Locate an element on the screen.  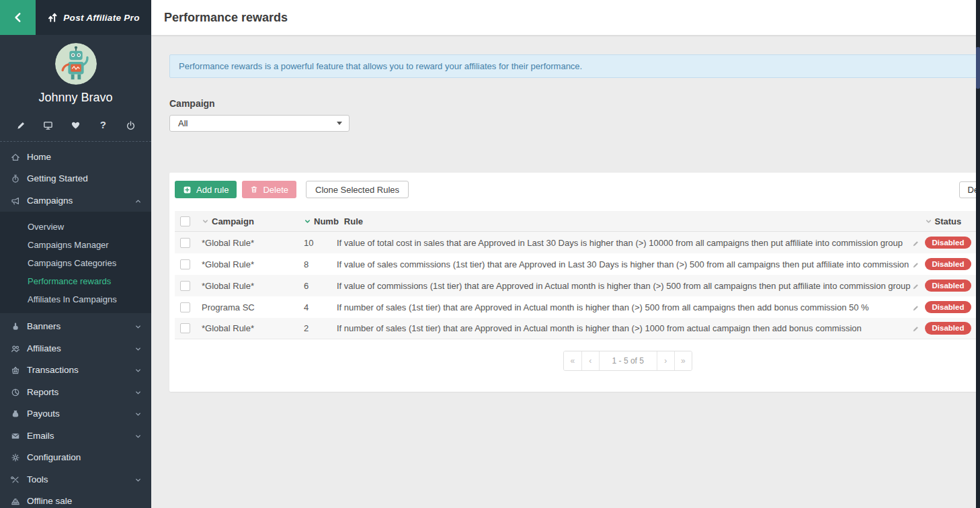
megaphone-icon is located at coordinates (19, 200).